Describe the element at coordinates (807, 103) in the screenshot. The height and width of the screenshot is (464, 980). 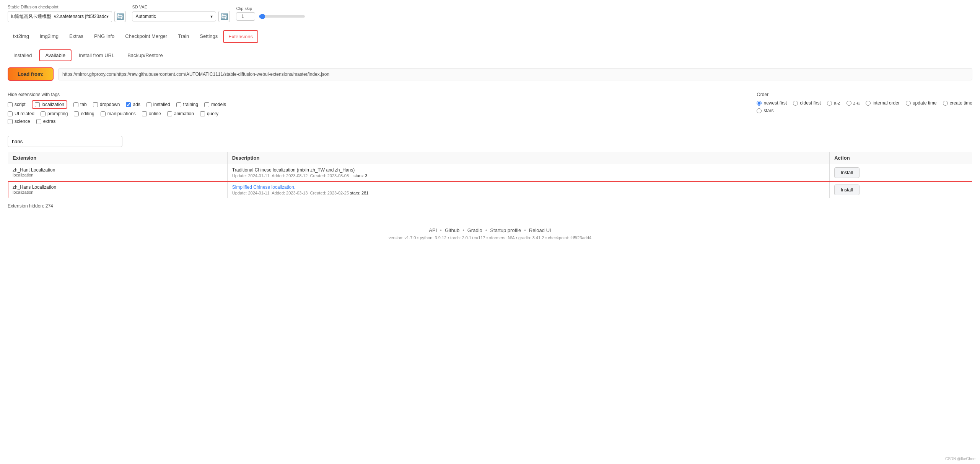
I see `order-oldest-first: oldest first` at that location.